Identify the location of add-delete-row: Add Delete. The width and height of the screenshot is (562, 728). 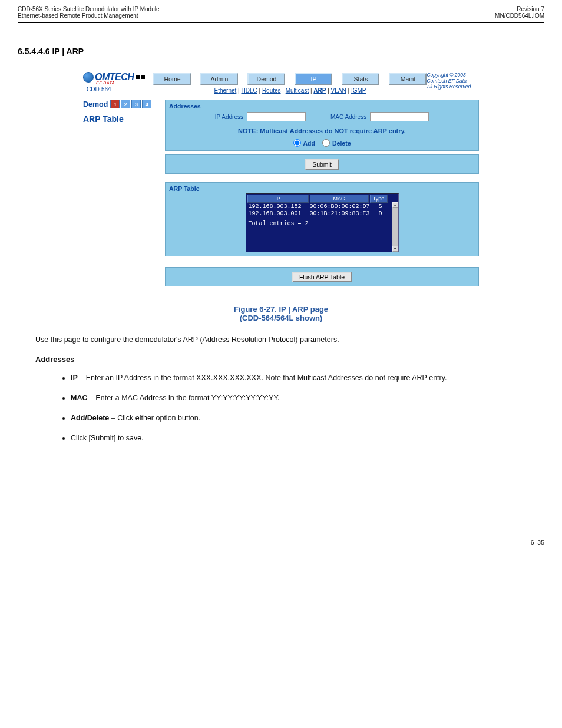
(322, 143).